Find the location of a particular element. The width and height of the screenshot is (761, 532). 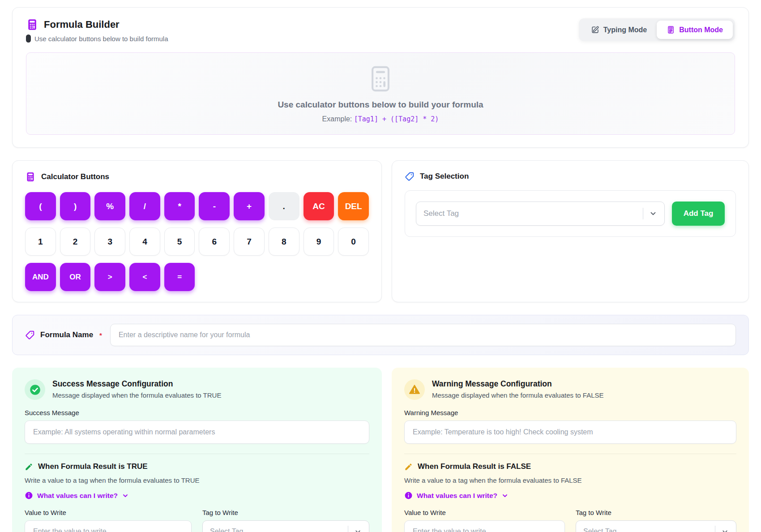

pencil-icon is located at coordinates (29, 467).